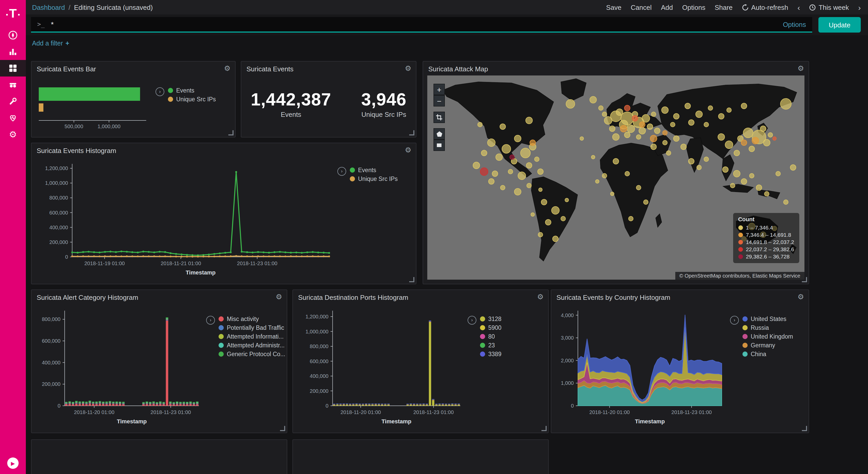 The height and width of the screenshot is (474, 868). What do you see at coordinates (13, 118) in the screenshot?
I see `sidebar-item-monitoring` at bounding box center [13, 118].